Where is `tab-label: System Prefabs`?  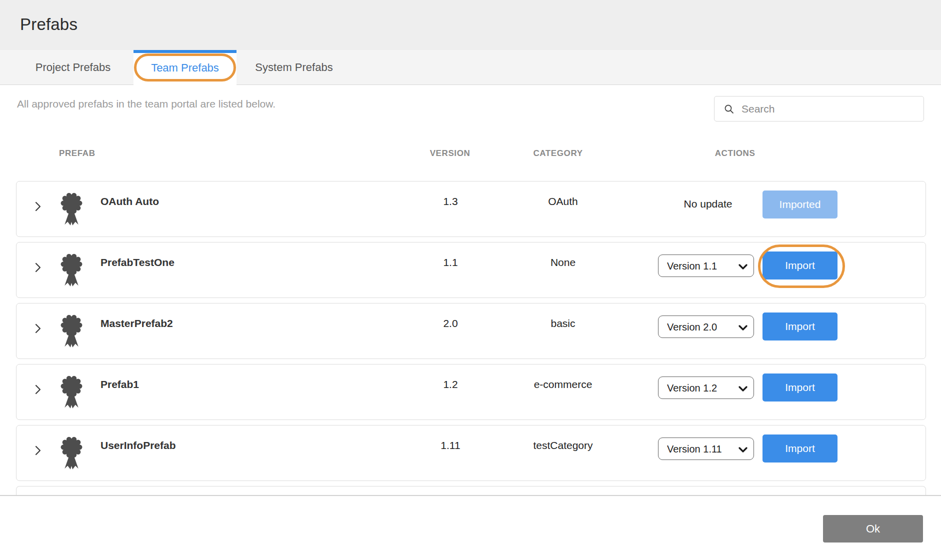 tab-label: System Prefabs is located at coordinates (294, 68).